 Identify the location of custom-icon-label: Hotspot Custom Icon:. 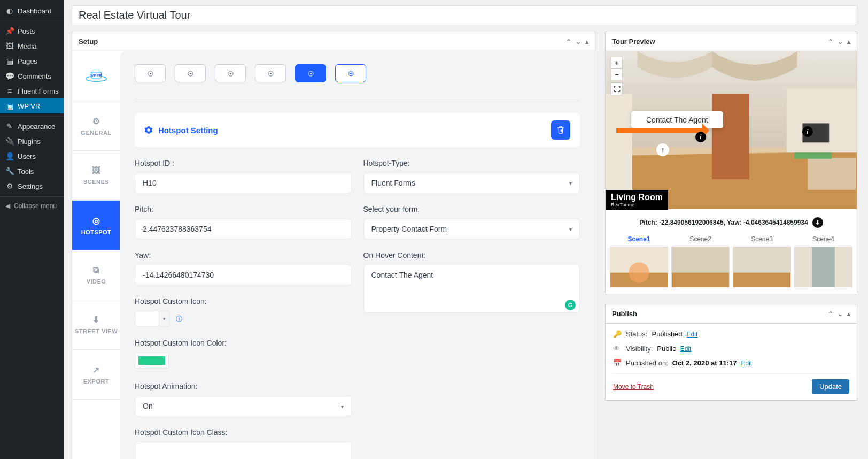
(243, 301).